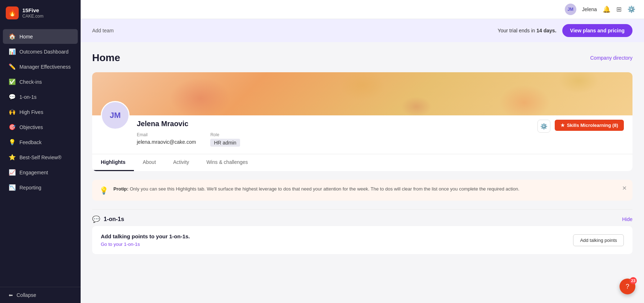 The height and width of the screenshot is (303, 644). I want to click on sidebar-item-home-label: Home, so click(26, 37).